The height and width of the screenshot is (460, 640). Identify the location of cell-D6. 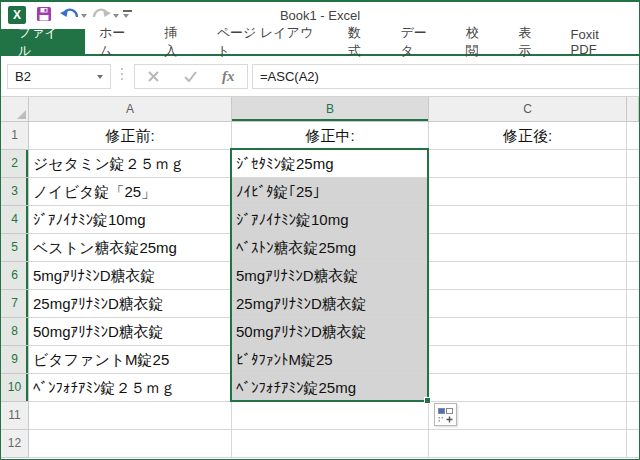
(633, 276).